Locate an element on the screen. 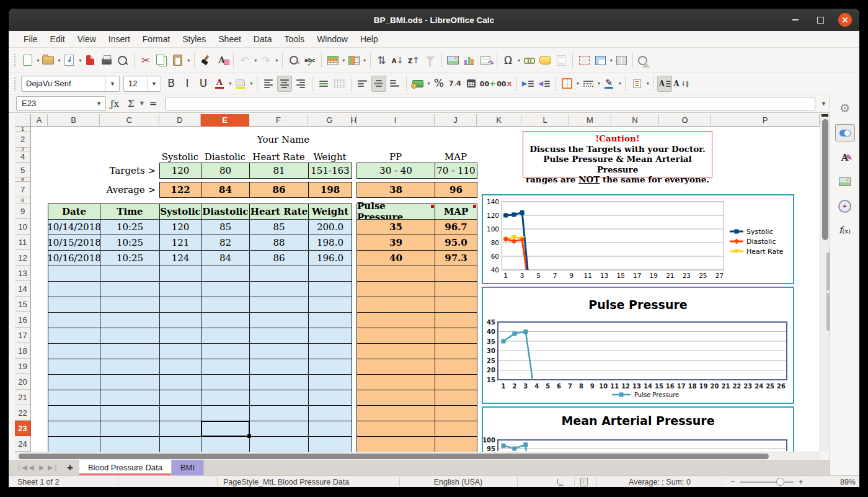  border-style-icon is located at coordinates (588, 84).